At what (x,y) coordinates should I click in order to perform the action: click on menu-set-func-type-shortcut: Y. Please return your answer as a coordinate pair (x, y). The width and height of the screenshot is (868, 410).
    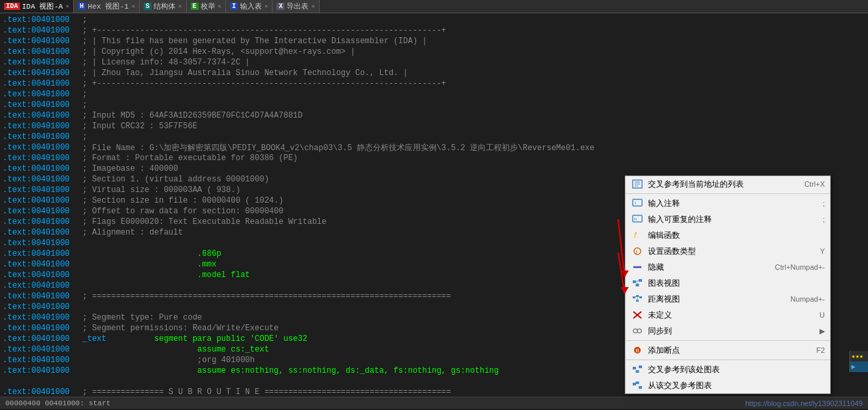
    Looking at the image, I should click on (823, 251).